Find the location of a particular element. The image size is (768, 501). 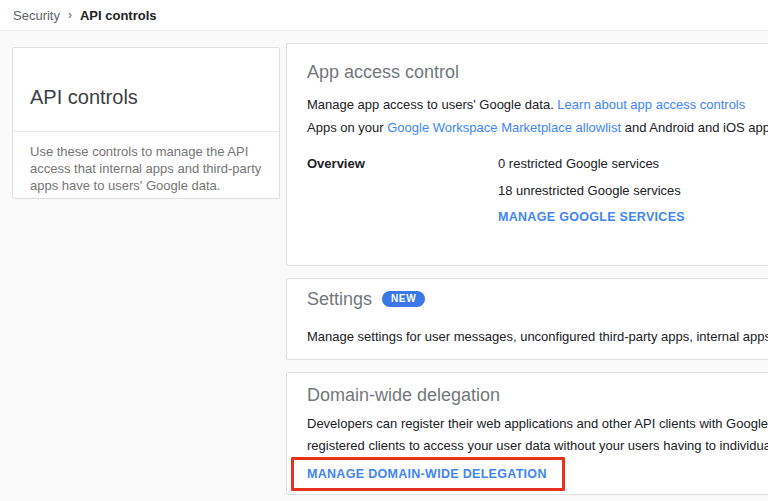

new-badge: NEW is located at coordinates (404, 299).